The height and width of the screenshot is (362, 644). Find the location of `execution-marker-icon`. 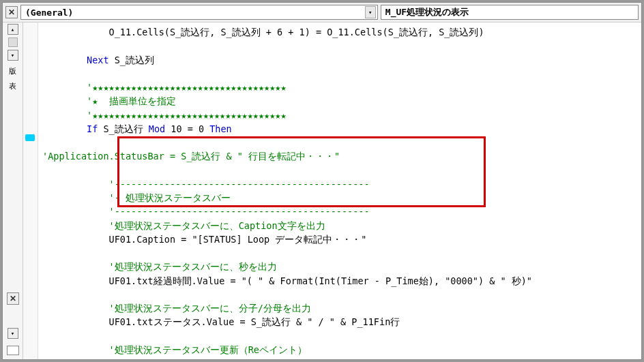

execution-marker-icon is located at coordinates (30, 138).